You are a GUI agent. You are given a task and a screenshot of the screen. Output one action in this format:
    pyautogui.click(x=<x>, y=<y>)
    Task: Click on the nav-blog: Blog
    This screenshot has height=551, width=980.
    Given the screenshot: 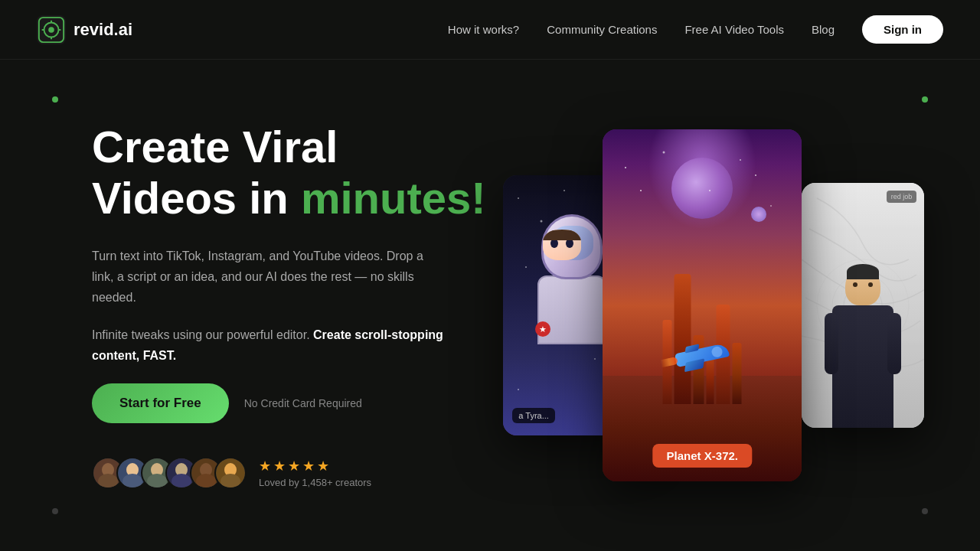 What is the action you would take?
    pyautogui.click(x=823, y=29)
    